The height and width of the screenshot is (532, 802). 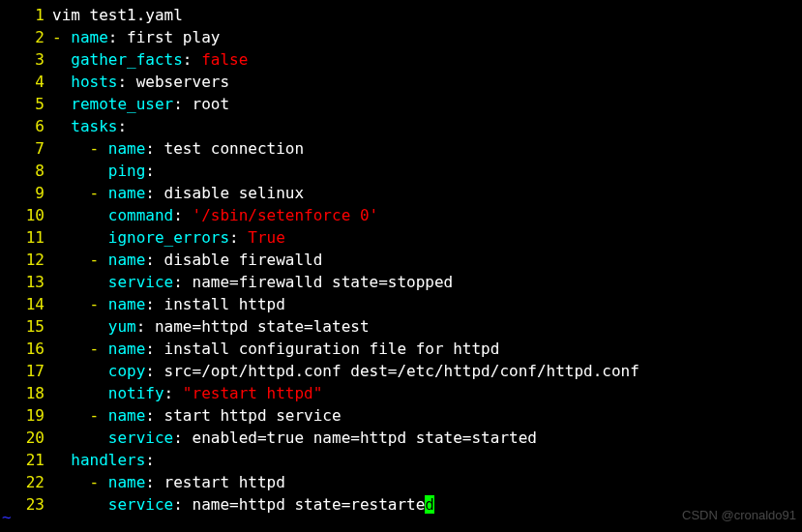 What do you see at coordinates (401, 60) in the screenshot?
I see `code-line: 3 gather_facts: false` at bounding box center [401, 60].